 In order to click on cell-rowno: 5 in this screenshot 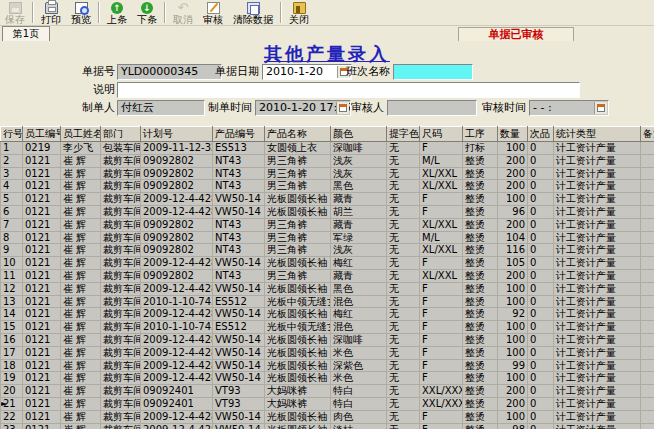, I will do `click(12, 200)`.